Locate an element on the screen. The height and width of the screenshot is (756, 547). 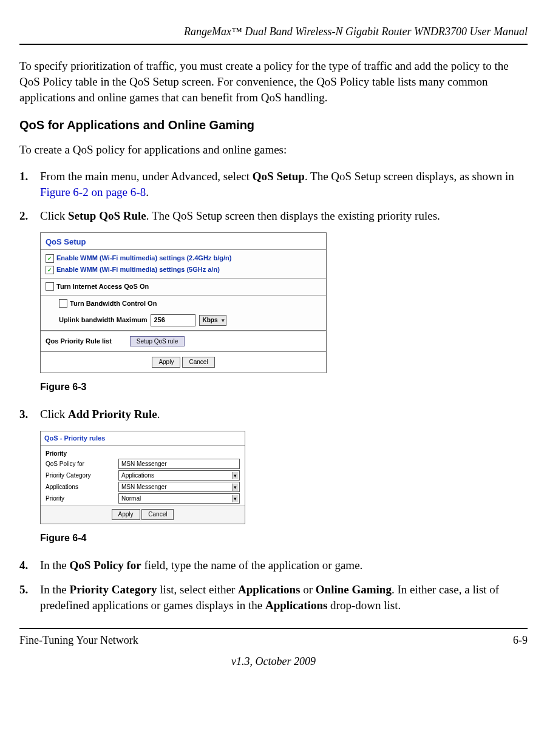
uplink-bandwidth-input: 256 is located at coordinates (173, 320).